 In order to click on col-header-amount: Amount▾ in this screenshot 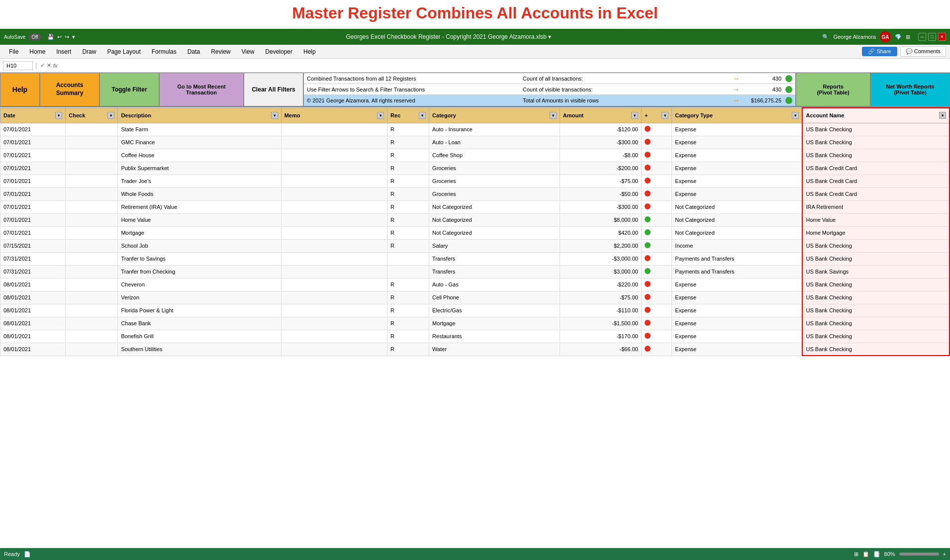, I will do `click(600, 115)`.